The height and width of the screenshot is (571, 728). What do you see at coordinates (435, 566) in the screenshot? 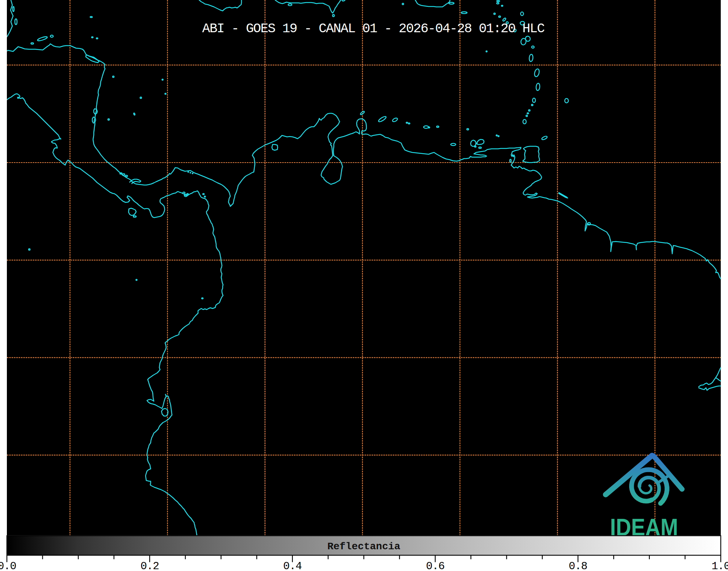
I see `svg-text: 0.6` at bounding box center [435, 566].